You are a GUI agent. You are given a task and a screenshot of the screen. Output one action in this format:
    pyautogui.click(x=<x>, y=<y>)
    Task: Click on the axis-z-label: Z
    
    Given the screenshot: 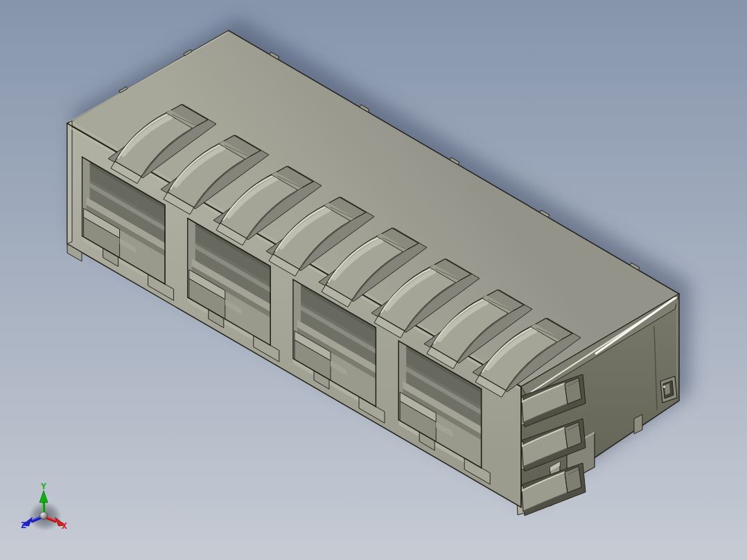 What is the action you would take?
    pyautogui.click(x=24, y=525)
    